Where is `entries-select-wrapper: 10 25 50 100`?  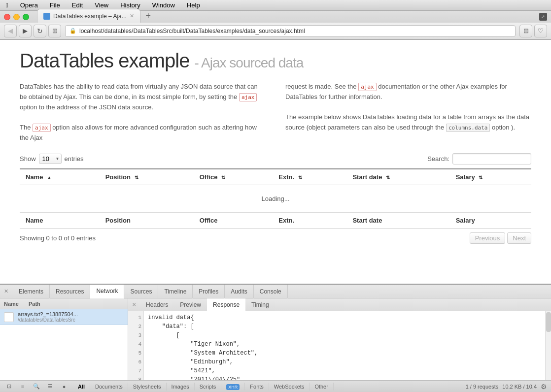 entries-select-wrapper: 10 25 50 100 is located at coordinates (50, 159).